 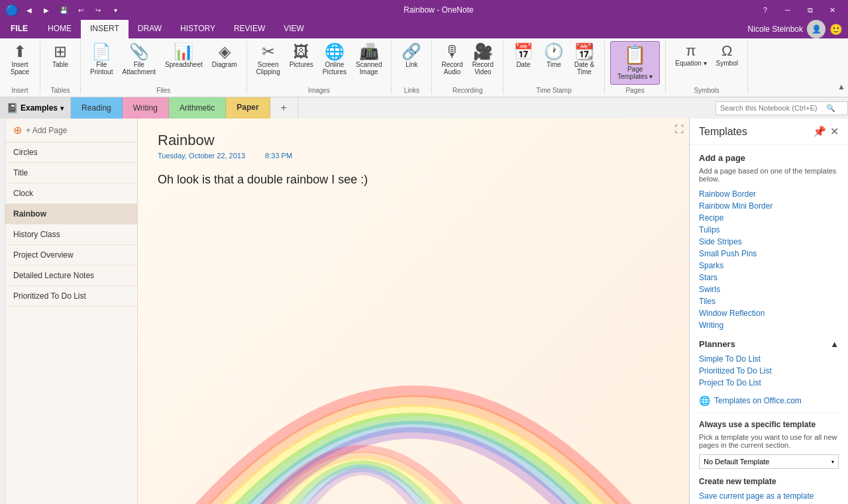 What do you see at coordinates (72, 256) in the screenshot?
I see `page-item-project-overview: Project Overview` at bounding box center [72, 256].